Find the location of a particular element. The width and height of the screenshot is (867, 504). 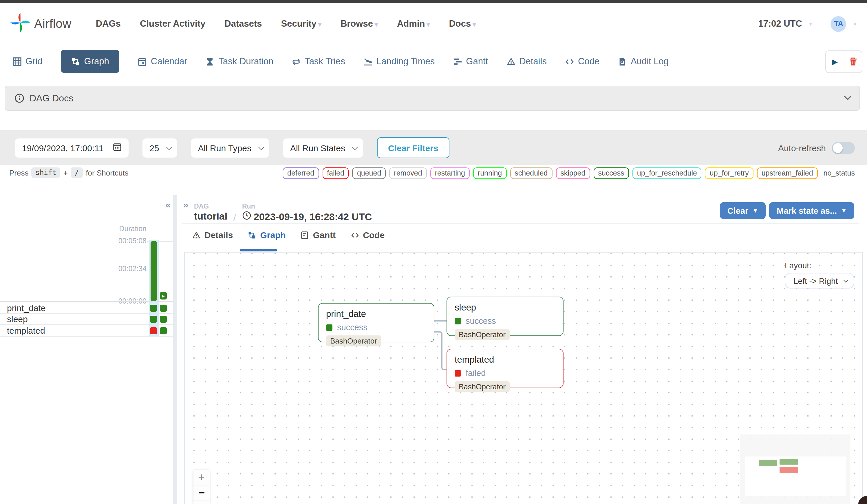

tab-gantt: Gantt is located at coordinates (471, 61).